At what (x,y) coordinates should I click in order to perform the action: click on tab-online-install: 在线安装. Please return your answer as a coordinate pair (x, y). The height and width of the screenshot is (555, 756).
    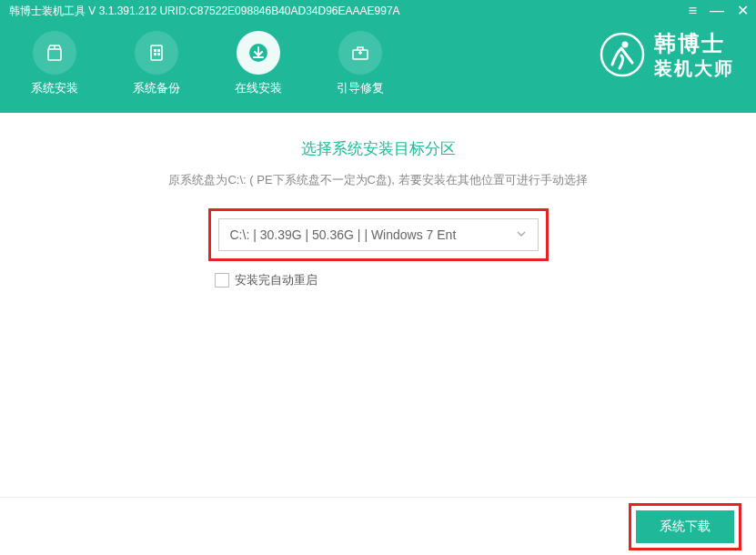
    Looking at the image, I should click on (258, 62).